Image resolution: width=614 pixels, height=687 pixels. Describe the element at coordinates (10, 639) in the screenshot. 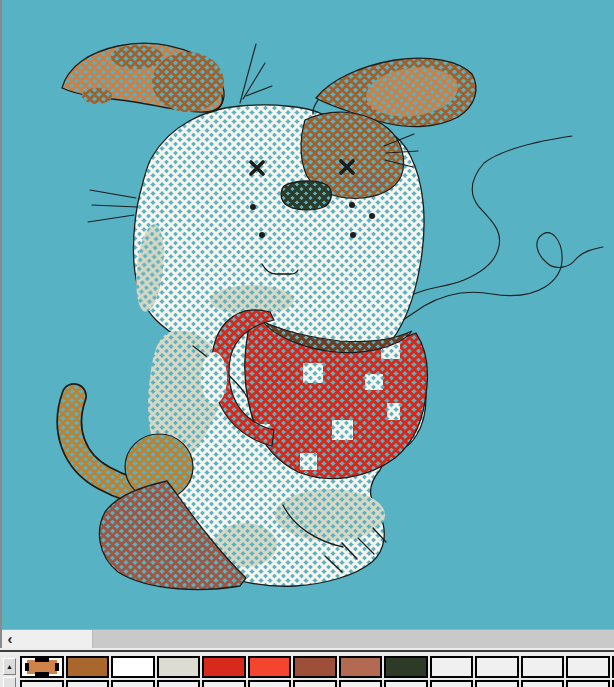

I see `scroll-left-button: ‹` at that location.